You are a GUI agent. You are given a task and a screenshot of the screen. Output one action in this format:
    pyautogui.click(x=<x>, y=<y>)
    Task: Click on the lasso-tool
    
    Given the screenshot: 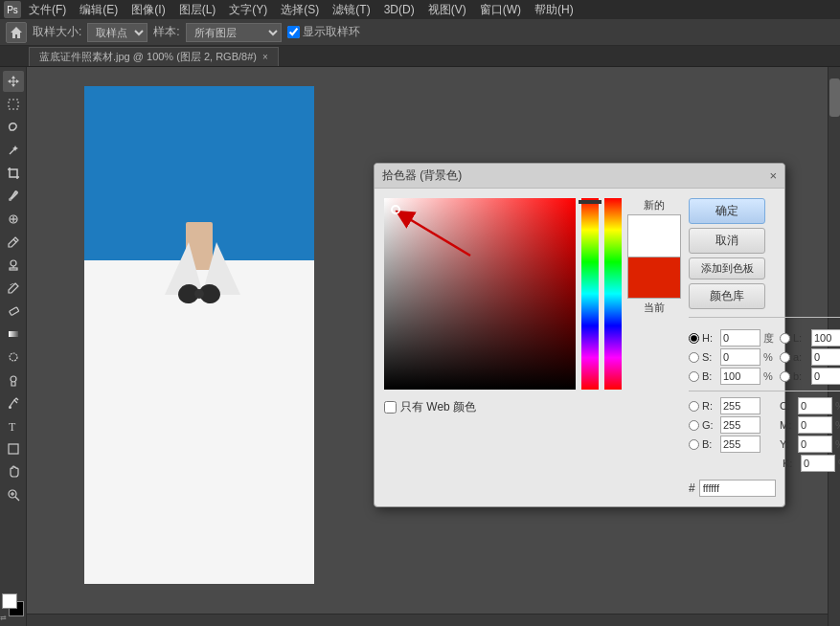 What is the action you would take?
    pyautogui.click(x=13, y=127)
    